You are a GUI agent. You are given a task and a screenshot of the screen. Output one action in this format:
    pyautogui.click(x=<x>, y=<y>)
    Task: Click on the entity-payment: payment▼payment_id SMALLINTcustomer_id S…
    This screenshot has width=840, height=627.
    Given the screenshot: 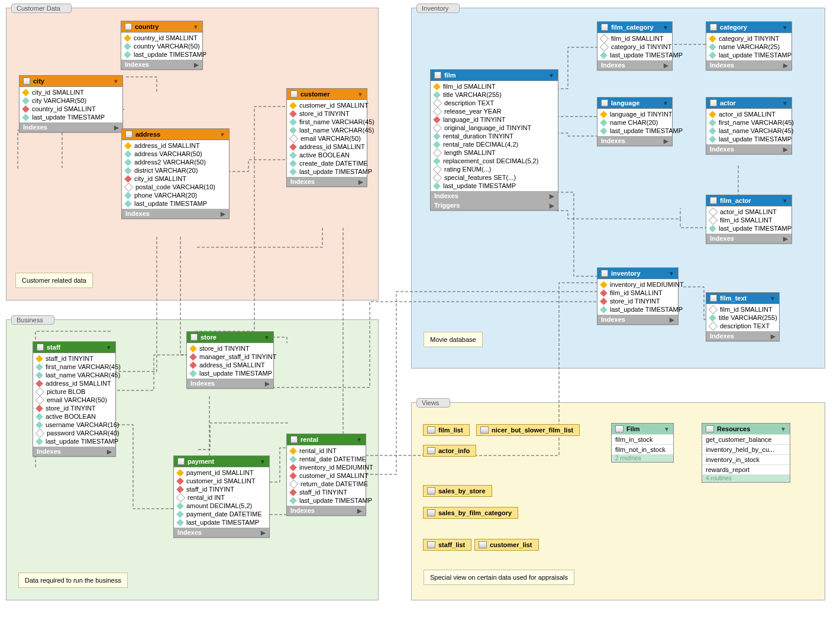 What is the action you would take?
    pyautogui.click(x=221, y=497)
    